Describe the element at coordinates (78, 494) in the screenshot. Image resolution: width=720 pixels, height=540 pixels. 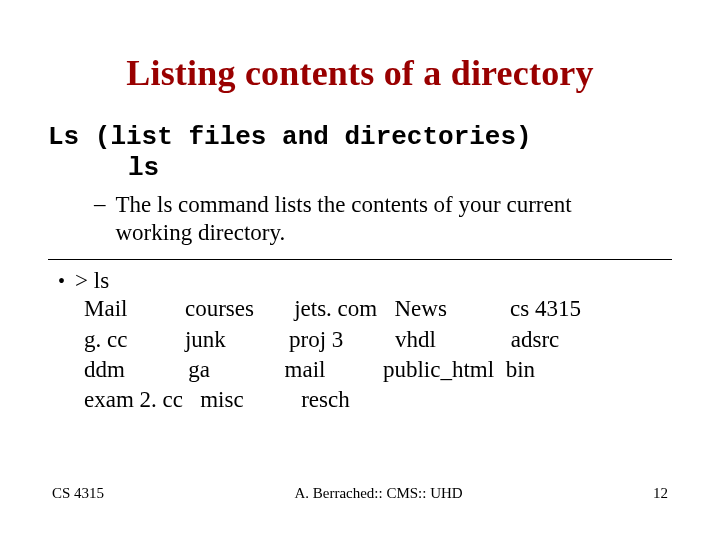
I see `footer-left: CS 4315` at that location.